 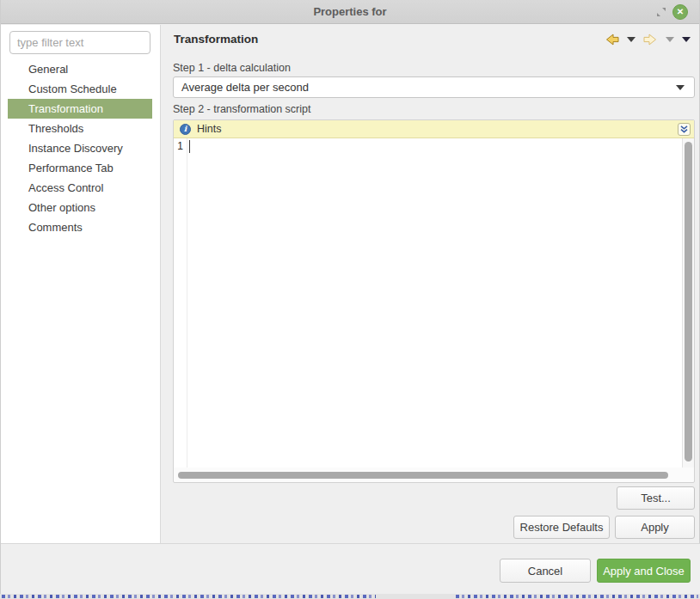 I want to click on view-menu-chevron-icon, so click(x=686, y=40).